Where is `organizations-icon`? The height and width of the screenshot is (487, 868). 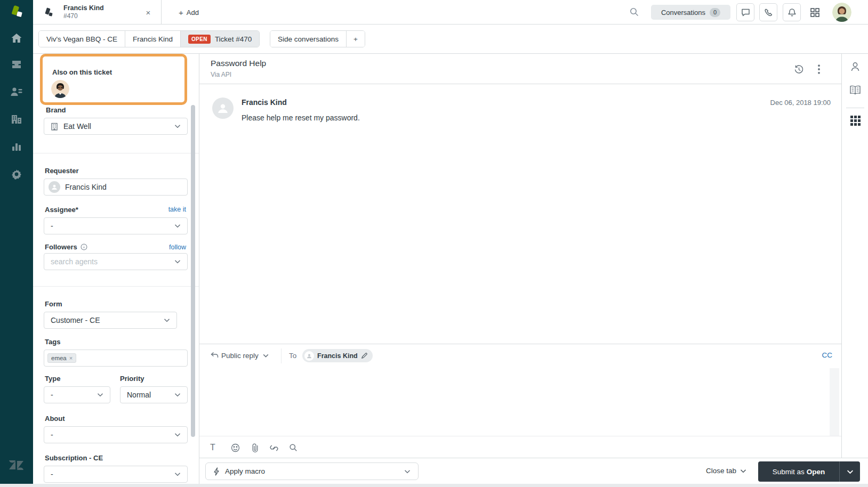 organizations-icon is located at coordinates (17, 119).